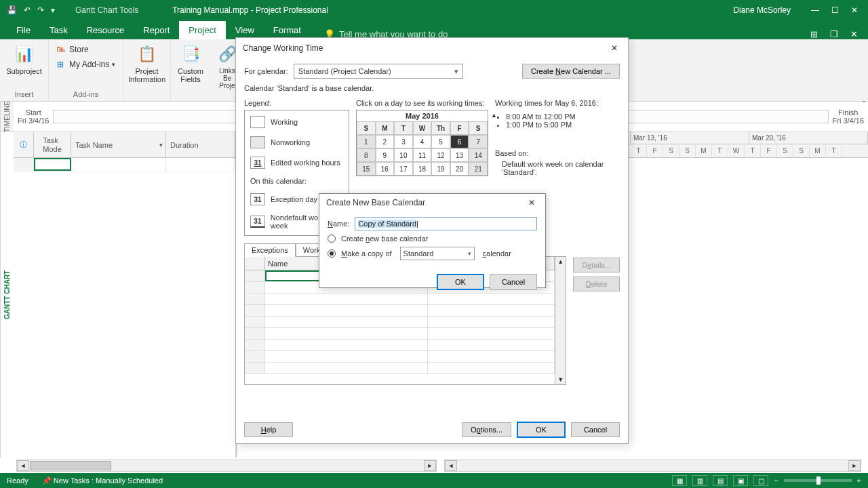 The width and height of the screenshot is (868, 488). Describe the element at coordinates (864, 105) in the screenshot. I see `collapse-ribbon-icon: ˆ` at that location.